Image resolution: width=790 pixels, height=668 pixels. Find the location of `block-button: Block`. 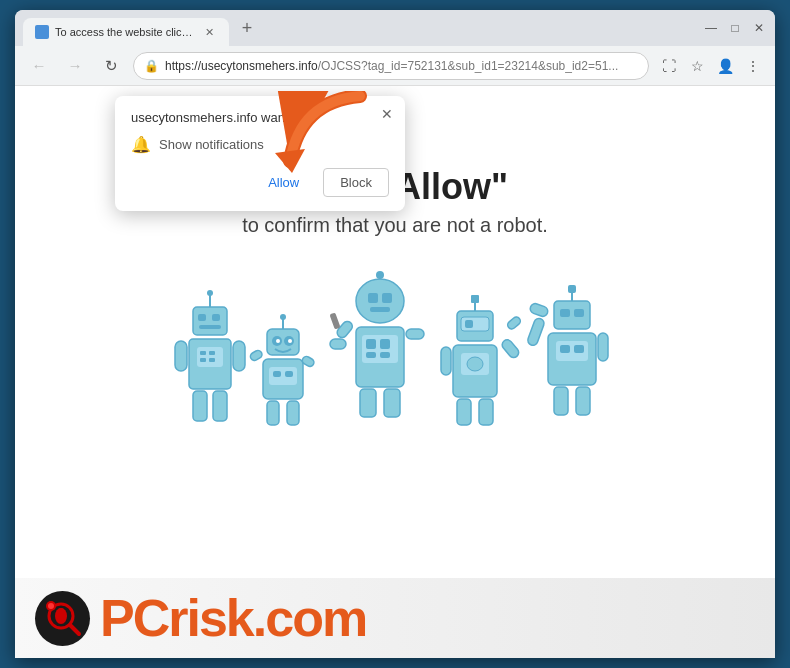

block-button: Block is located at coordinates (356, 182).